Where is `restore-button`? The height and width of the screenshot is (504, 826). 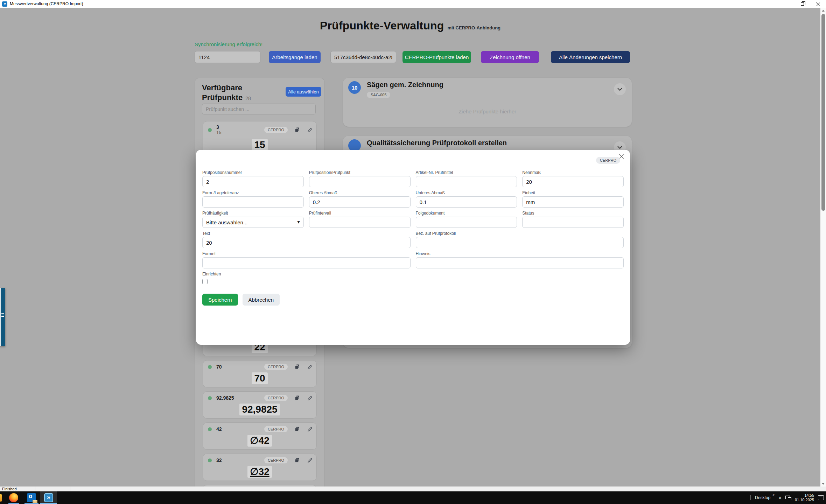
restore-button is located at coordinates (802, 4).